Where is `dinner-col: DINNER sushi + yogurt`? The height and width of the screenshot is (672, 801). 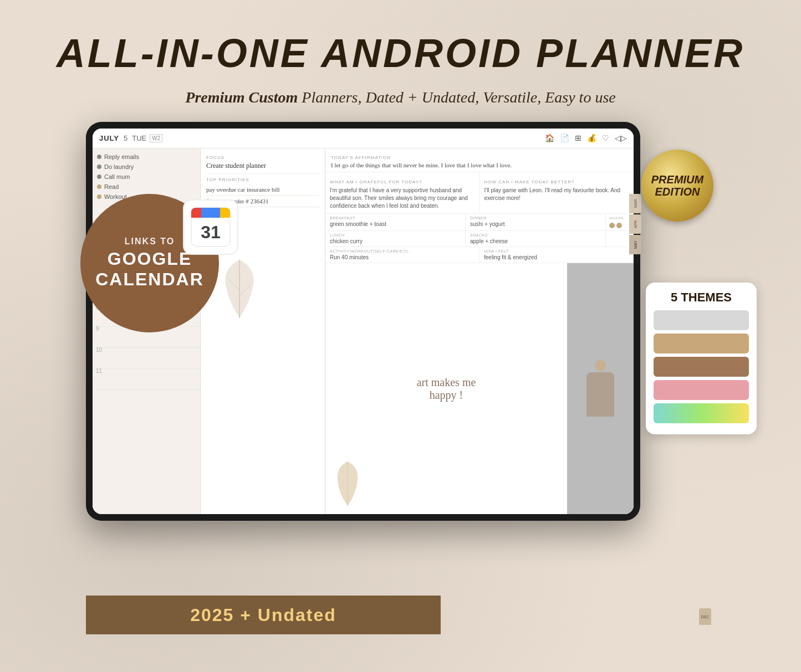 dinner-col: DINNER sushi + yogurt is located at coordinates (535, 222).